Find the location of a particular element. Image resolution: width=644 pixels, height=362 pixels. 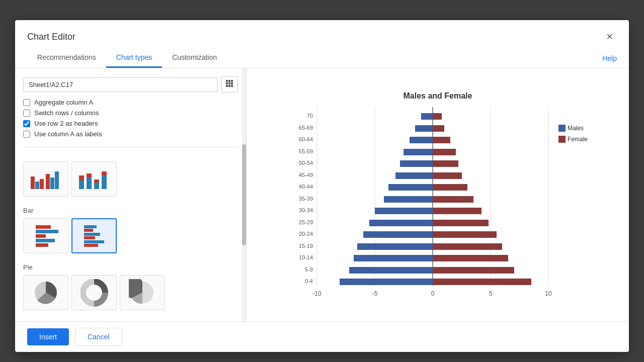

help-link: Help is located at coordinates (610, 58).